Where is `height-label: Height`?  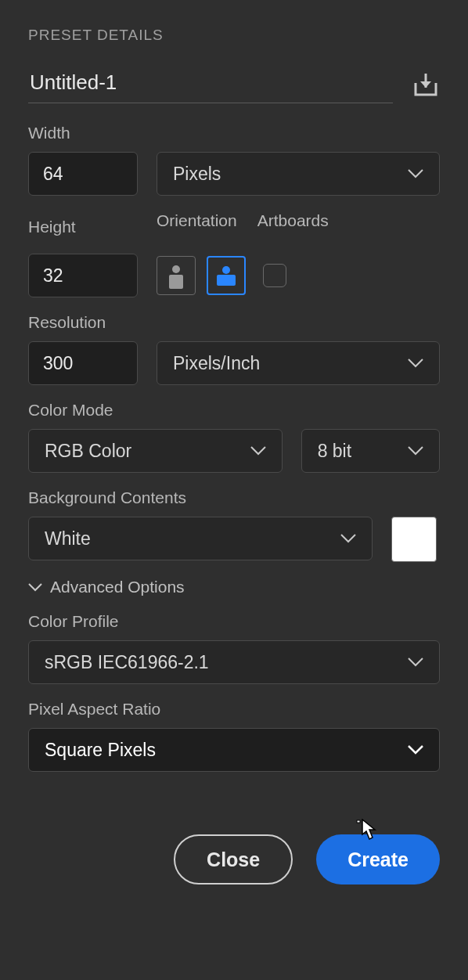 height-label: Height is located at coordinates (83, 227).